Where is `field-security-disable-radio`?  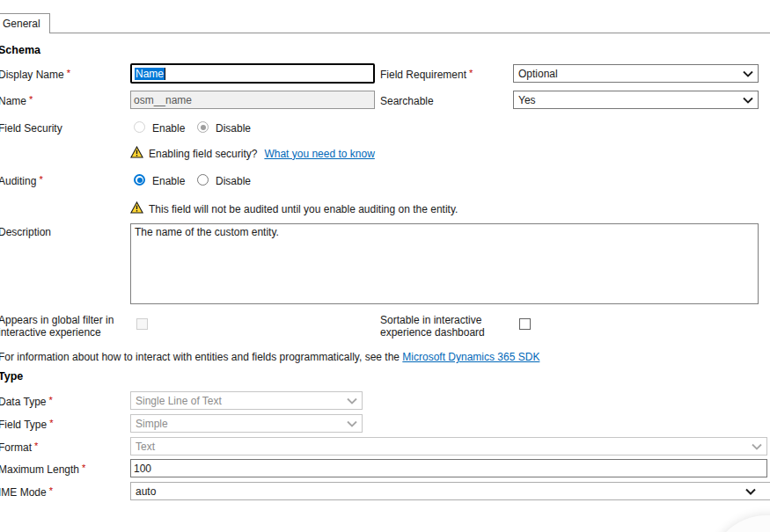
field-security-disable-radio is located at coordinates (202, 127).